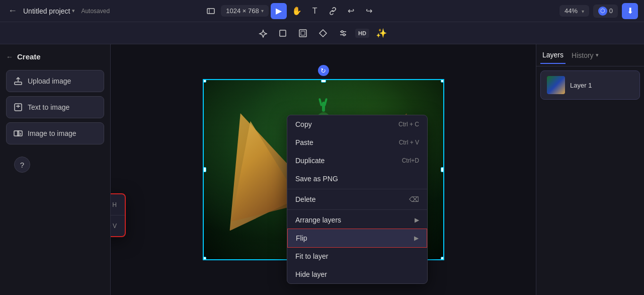 Image resolution: width=644 pixels, height=295 pixels. I want to click on layer-name: Layer 1, so click(581, 86).